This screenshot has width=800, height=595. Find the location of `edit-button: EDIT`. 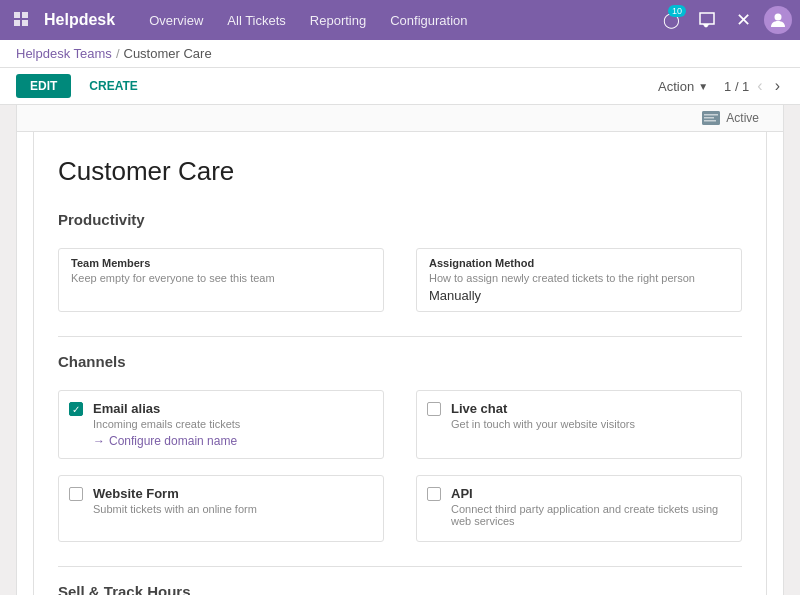

edit-button: EDIT is located at coordinates (44, 86).